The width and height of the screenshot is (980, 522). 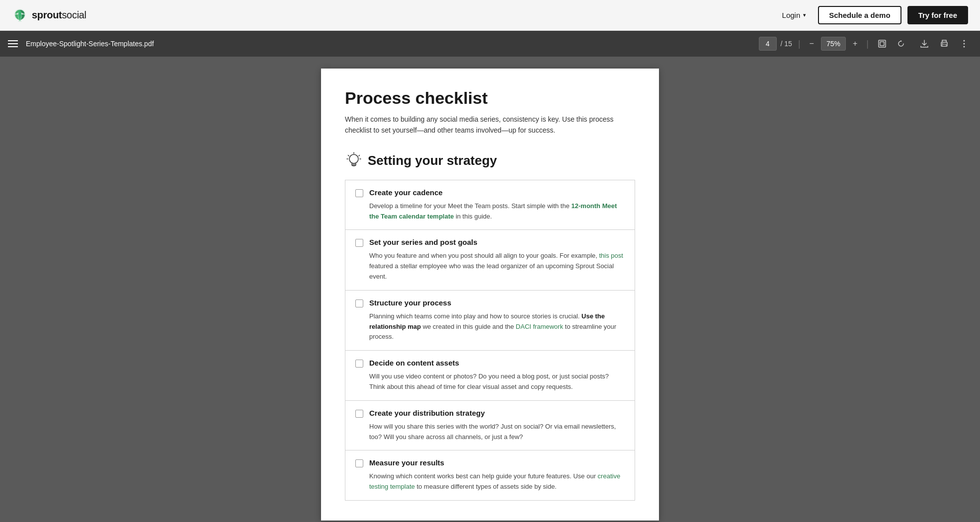 What do you see at coordinates (490, 482) in the screenshot?
I see `item-body: Knowing which content works best can hel…` at bounding box center [490, 482].